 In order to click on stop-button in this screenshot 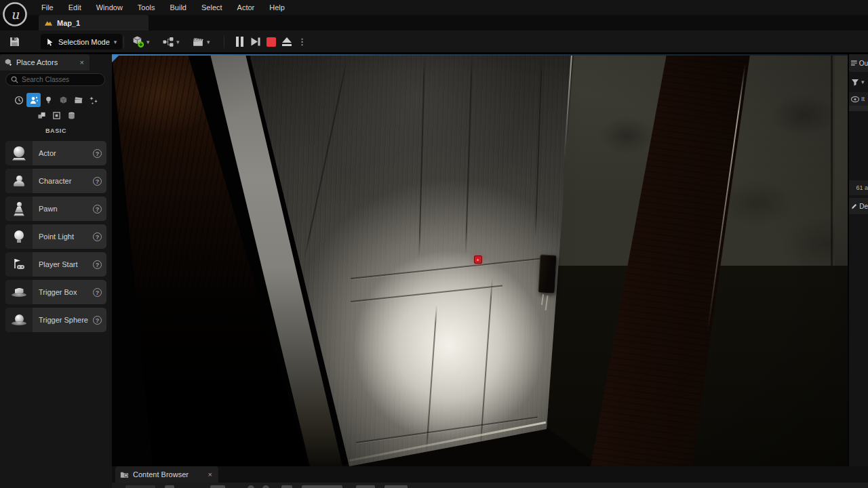, I will do `click(271, 42)`.